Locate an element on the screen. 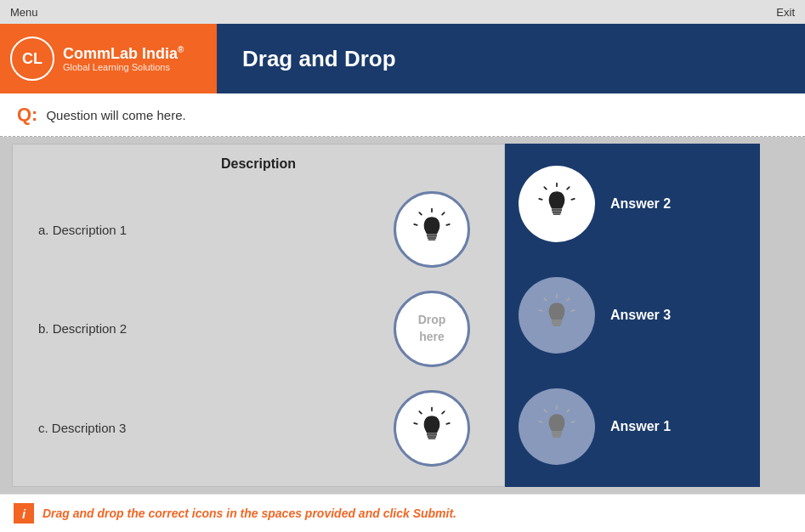 This screenshot has width=805, height=532. desc-label-a: a. Description 1 is located at coordinates (82, 229).